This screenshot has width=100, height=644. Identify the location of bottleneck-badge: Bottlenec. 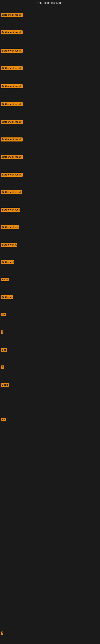
(7, 297).